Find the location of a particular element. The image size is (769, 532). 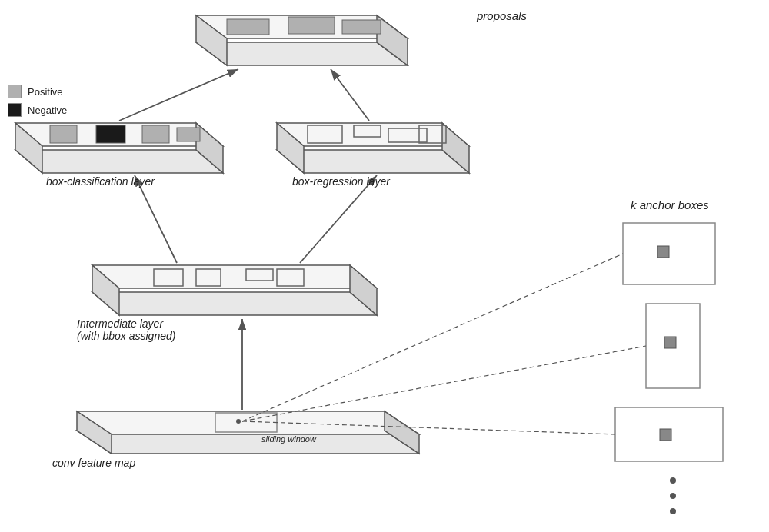

k-anchor-label: k anchor boxes is located at coordinates (670, 204).